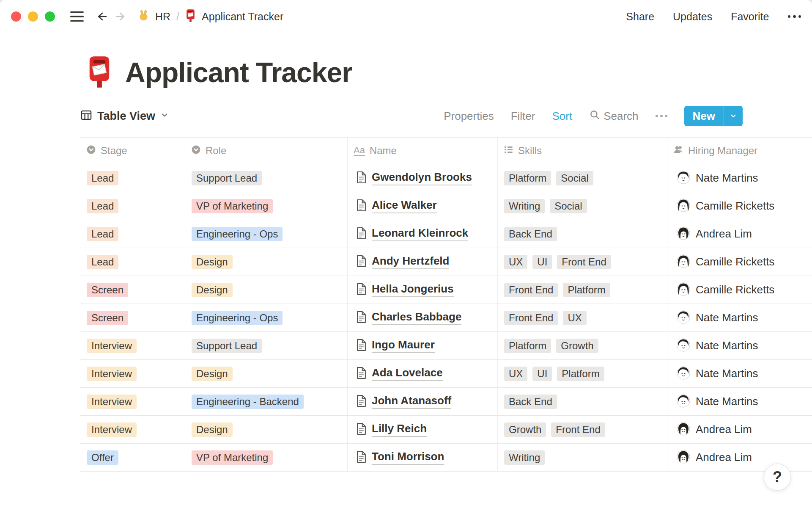 The height and width of the screenshot is (508, 812). What do you see at coordinates (420, 234) in the screenshot?
I see `applicant-name-link: Leonard Kleinrock` at bounding box center [420, 234].